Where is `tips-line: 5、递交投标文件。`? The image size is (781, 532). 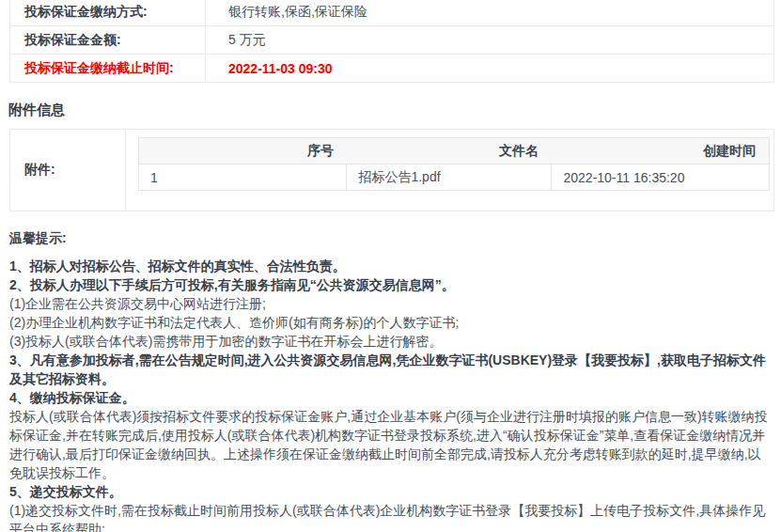 tips-line: 5、递交投标文件。 is located at coordinates (391, 492).